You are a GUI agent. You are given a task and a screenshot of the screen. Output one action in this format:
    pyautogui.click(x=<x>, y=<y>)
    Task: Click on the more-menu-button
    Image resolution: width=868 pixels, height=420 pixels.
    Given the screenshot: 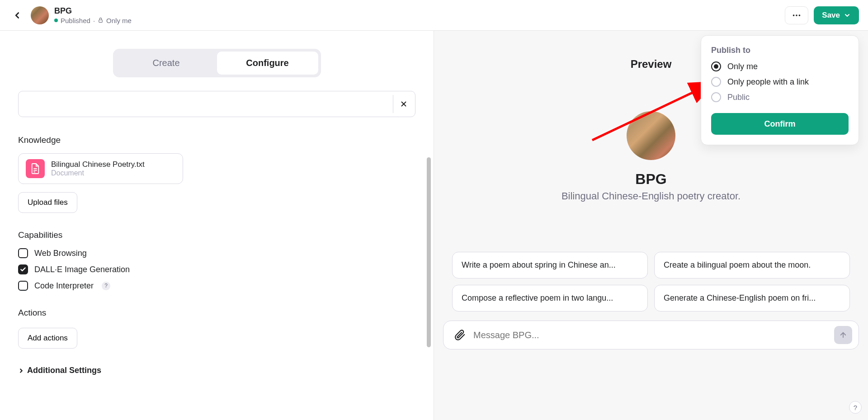 What is the action you would take?
    pyautogui.click(x=797, y=15)
    